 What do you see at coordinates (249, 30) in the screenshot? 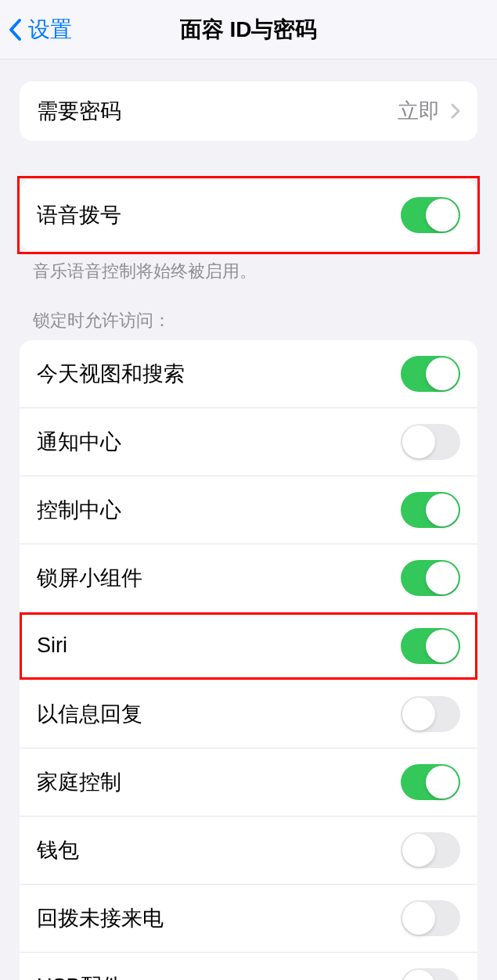
I see `header-bar: 设置 面容 ID与密码` at bounding box center [249, 30].